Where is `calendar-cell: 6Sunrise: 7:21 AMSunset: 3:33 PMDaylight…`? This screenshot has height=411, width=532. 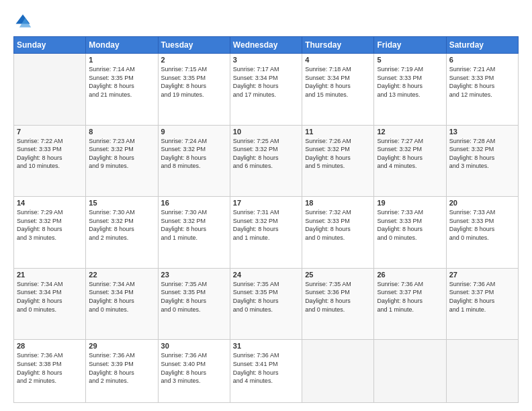 calendar-cell: 6Sunrise: 7:21 AMSunset: 3:33 PMDaylight… is located at coordinates (482, 90).